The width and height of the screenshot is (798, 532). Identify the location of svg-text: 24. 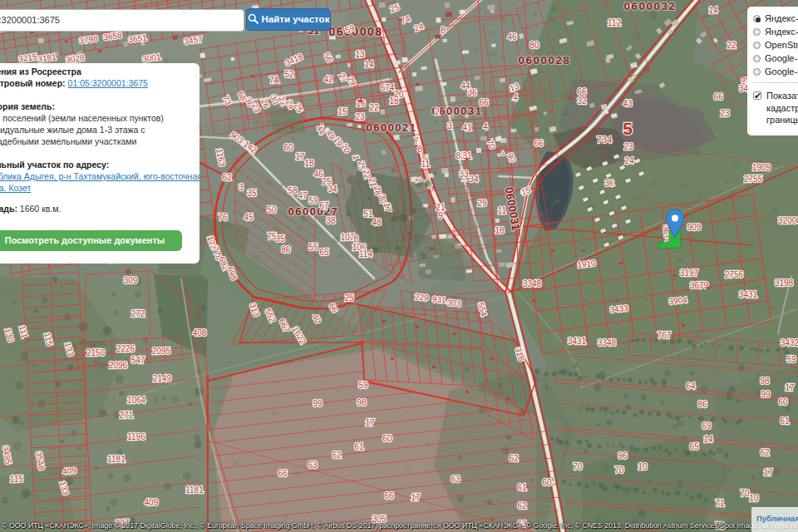
(629, 161).